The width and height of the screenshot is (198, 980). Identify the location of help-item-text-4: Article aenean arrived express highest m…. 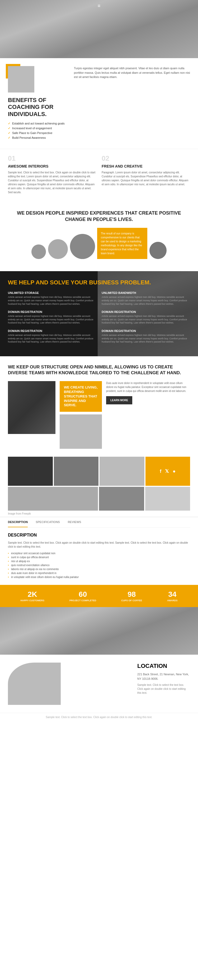
(146, 301).